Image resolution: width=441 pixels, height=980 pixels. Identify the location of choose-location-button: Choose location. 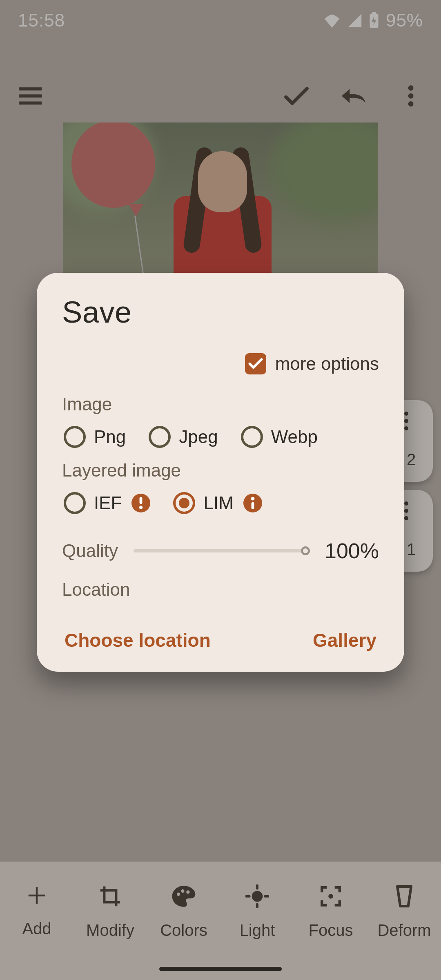
(138, 640).